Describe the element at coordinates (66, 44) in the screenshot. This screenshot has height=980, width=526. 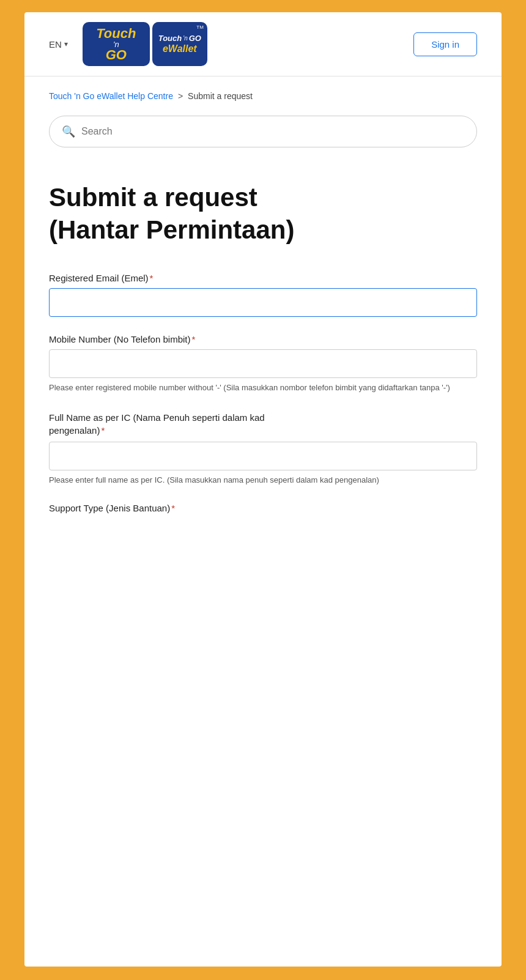
I see `chevron-down-icon: ▾` at that location.